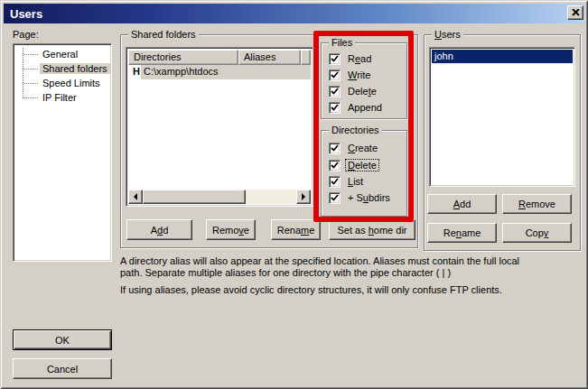 The width and height of the screenshot is (588, 389). What do you see at coordinates (71, 83) in the screenshot?
I see `tree-item-label: Speed Limits` at bounding box center [71, 83].